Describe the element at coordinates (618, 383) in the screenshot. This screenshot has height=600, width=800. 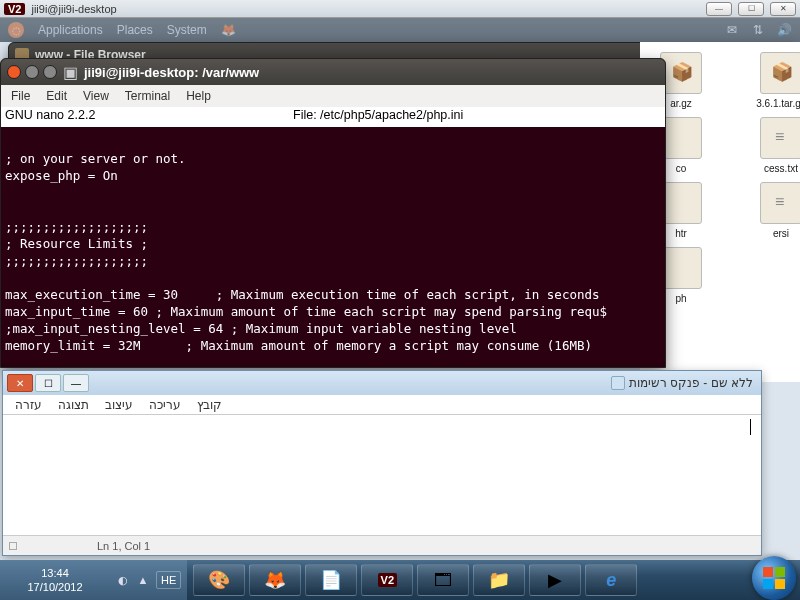
I see `notepad-icon` at that location.